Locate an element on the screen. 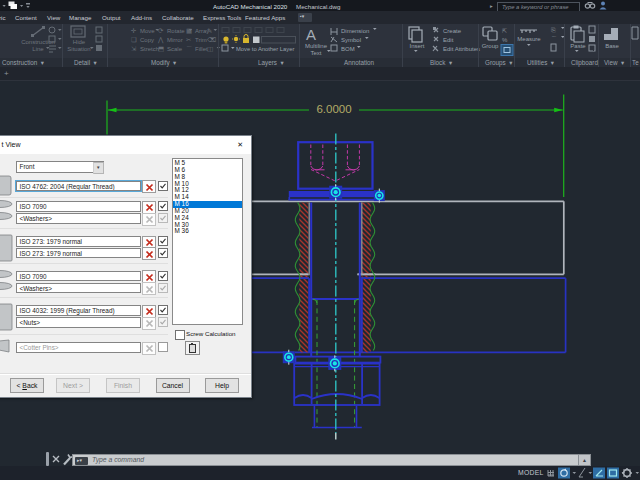 This screenshot has width=640, height=480. svg-text: Multiline is located at coordinates (316, 46).